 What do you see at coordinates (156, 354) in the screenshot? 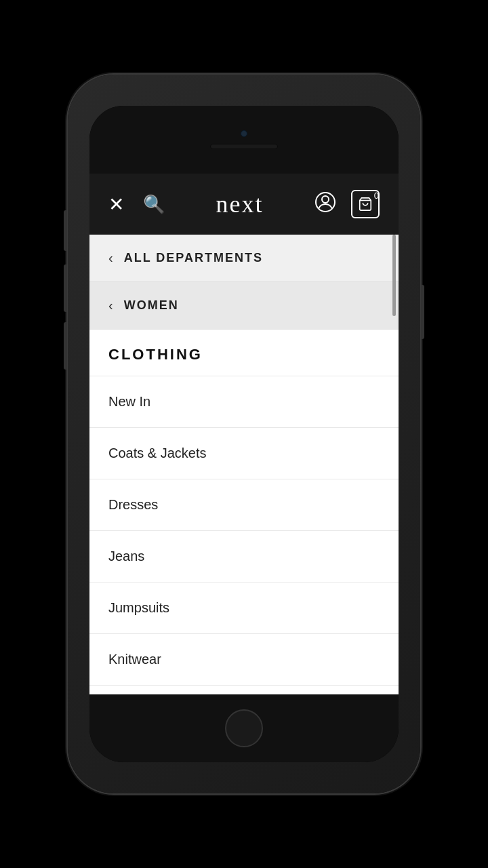
I see `clothing-title: CLOTHING` at bounding box center [156, 354].